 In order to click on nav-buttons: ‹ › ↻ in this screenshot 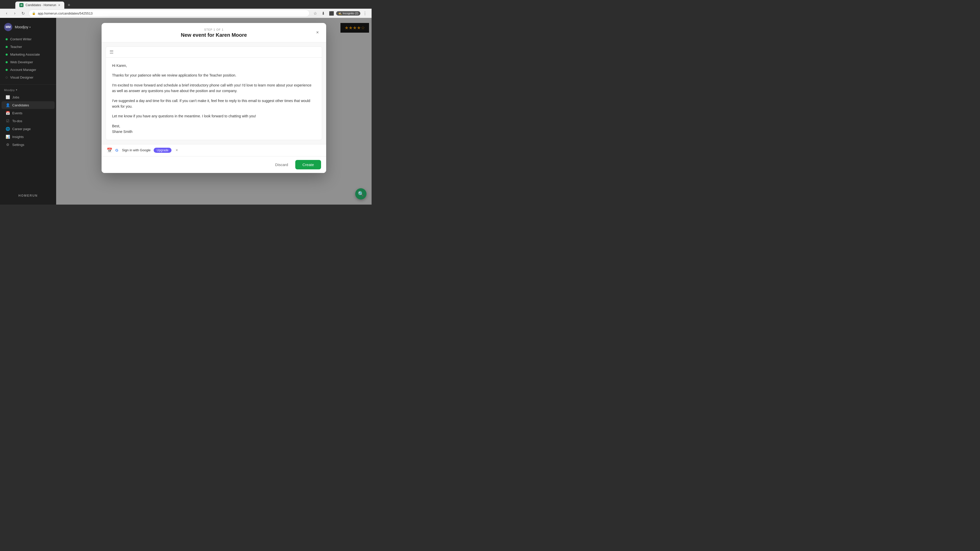, I will do `click(15, 13)`.